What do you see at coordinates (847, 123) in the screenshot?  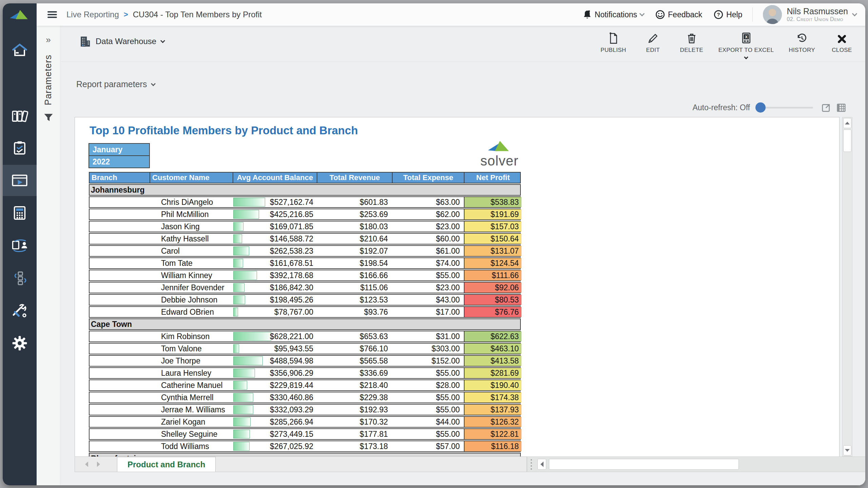 I see `scroll-up-button` at bounding box center [847, 123].